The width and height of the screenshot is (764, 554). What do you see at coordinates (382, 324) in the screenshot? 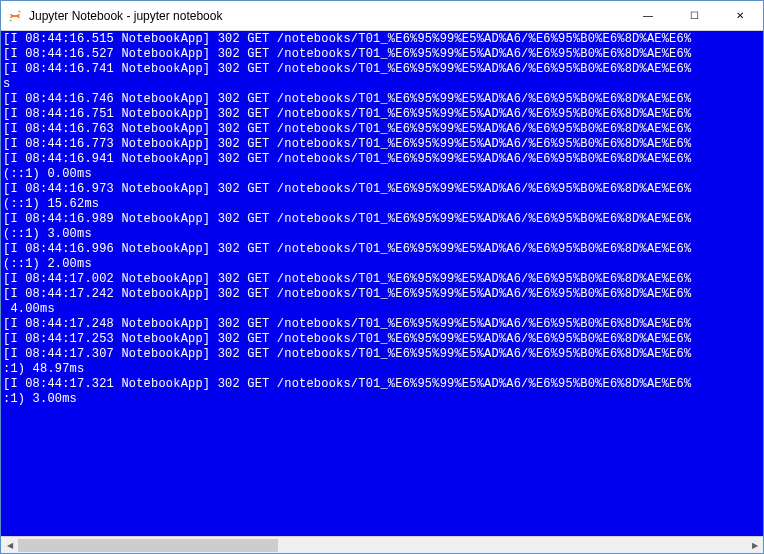
I see `log-line: [I 08:44:17.248 NotebookApp] 302 GET /no…` at bounding box center [382, 324].